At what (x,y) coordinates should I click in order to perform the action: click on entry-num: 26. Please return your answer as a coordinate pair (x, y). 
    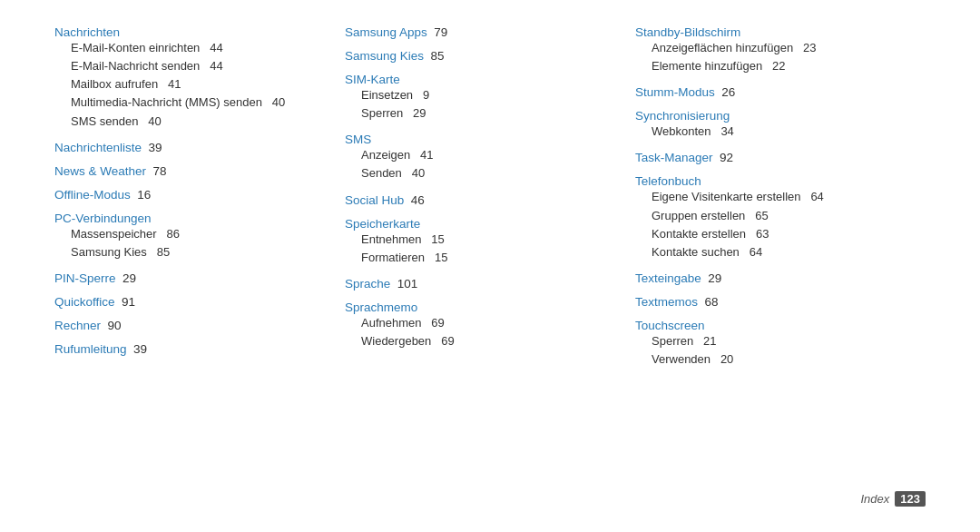
    Looking at the image, I should click on (728, 93).